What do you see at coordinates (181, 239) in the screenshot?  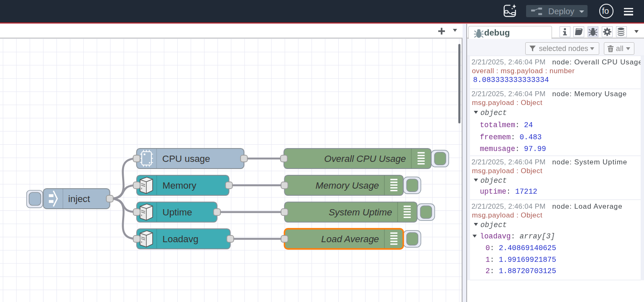 I see `svg-text: Loadavg` at bounding box center [181, 239].